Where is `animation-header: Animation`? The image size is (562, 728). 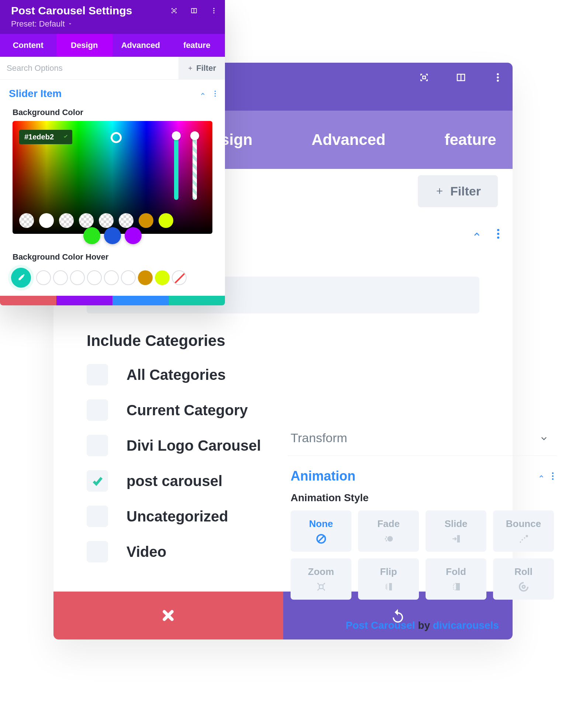
animation-header: Animation is located at coordinates (422, 473).